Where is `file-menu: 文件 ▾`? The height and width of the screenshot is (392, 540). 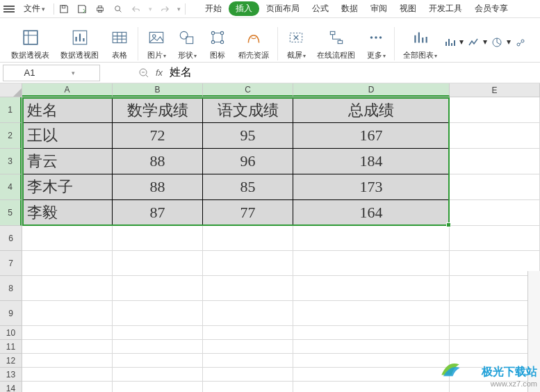 file-menu: 文件 ▾ is located at coordinates (35, 8).